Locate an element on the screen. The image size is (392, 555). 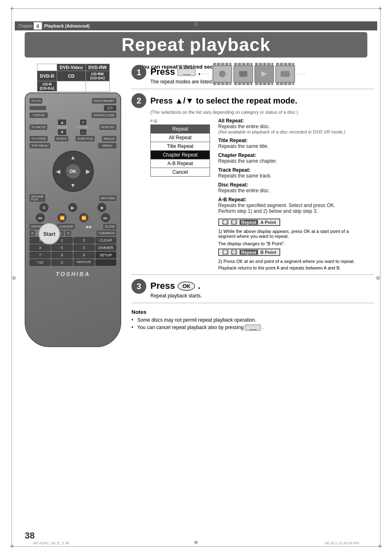
center-cross-top: ⊕ is located at coordinates (196, 24).